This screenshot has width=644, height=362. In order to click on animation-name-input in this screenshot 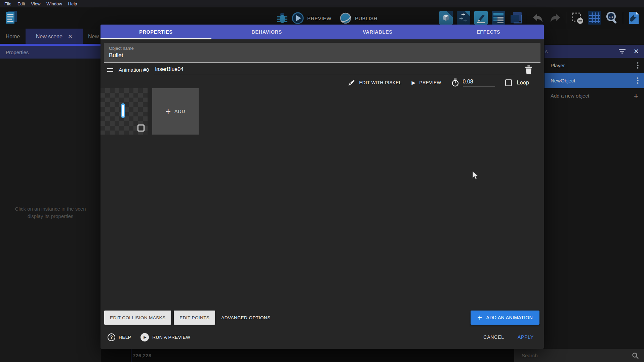, I will do `click(335, 71)`.